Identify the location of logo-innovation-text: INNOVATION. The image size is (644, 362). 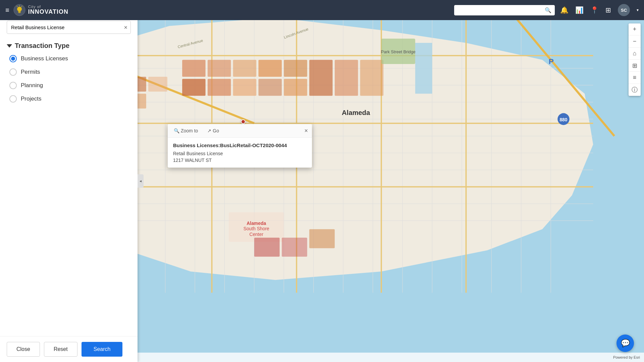
(48, 12).